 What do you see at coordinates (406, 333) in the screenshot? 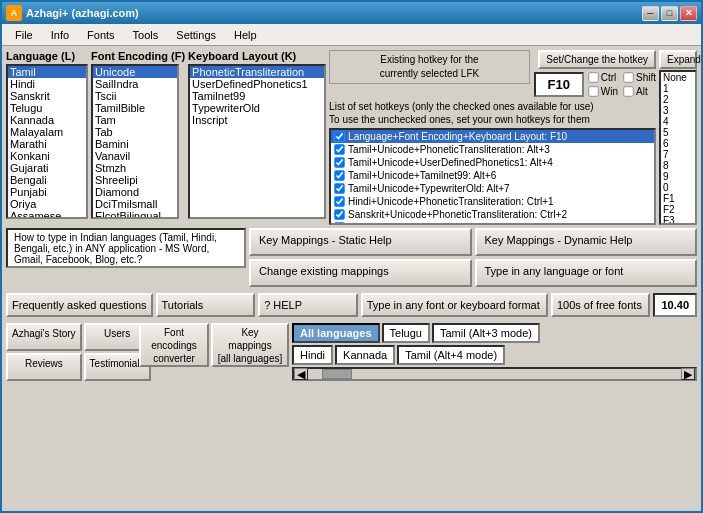
I see `telugu-status: Telugu` at bounding box center [406, 333].